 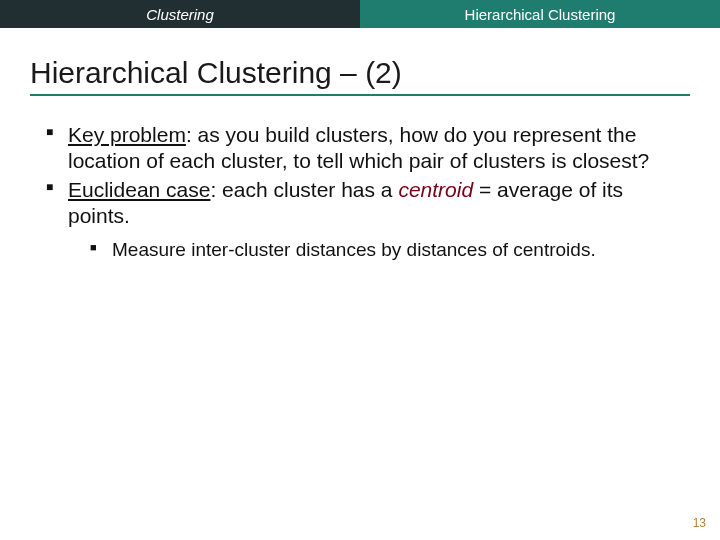 What do you see at coordinates (360, 73) in the screenshot?
I see `slide-title: Hierarchical Clustering – (2)` at bounding box center [360, 73].